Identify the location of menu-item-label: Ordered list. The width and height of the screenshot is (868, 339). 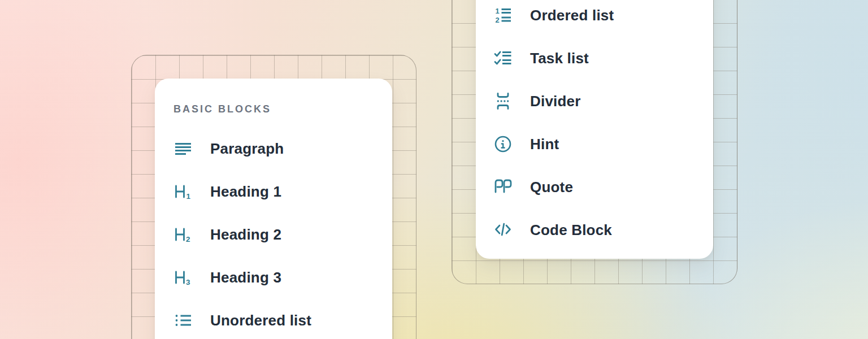
(572, 16).